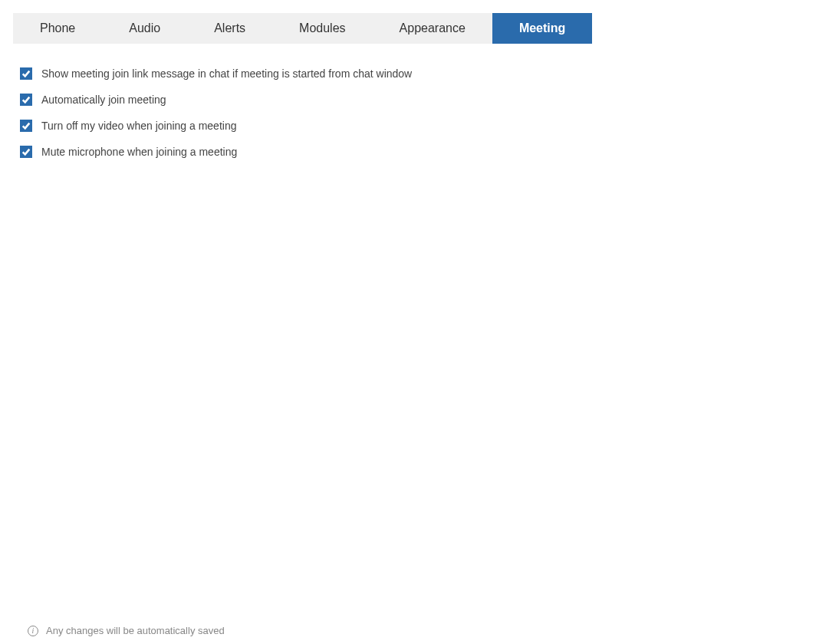  What do you see at coordinates (126, 630) in the screenshot?
I see `footer: Any changes will be automatically saved` at bounding box center [126, 630].